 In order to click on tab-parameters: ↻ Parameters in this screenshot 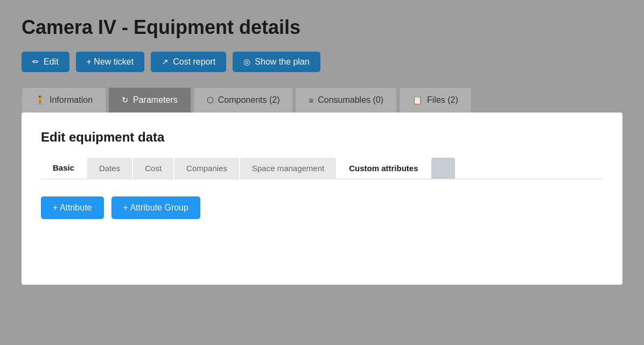, I will do `click(150, 100)`.